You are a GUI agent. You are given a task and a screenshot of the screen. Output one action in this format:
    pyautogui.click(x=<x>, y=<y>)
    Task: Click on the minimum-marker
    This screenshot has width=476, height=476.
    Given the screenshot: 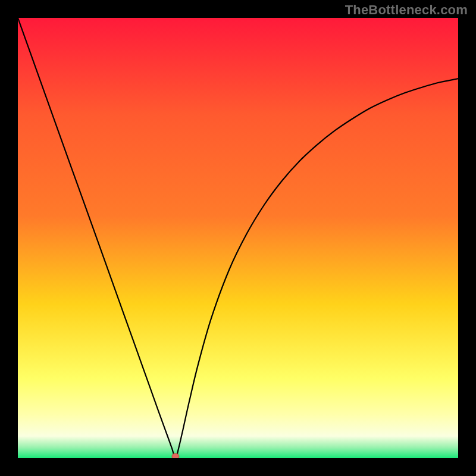 What is the action you would take?
    pyautogui.click(x=176, y=456)
    